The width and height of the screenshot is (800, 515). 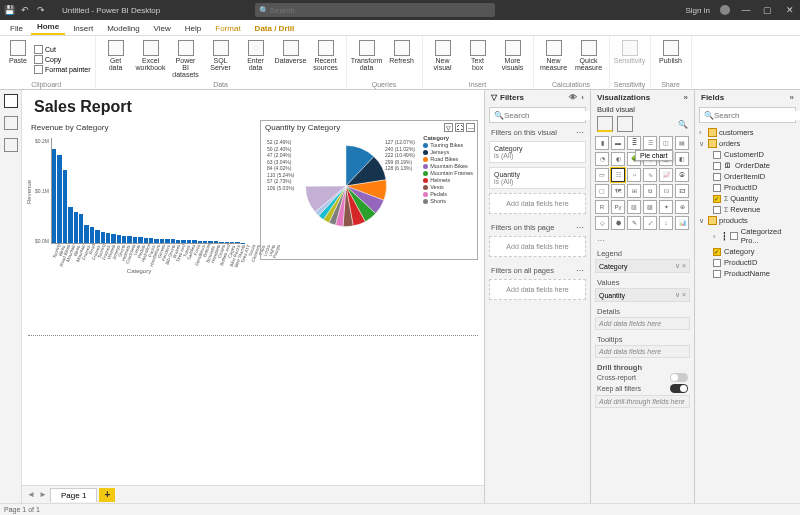 What do you see at coordinates (18, 60) in the screenshot?
I see `paste-button: Paste` at bounding box center [18, 60].